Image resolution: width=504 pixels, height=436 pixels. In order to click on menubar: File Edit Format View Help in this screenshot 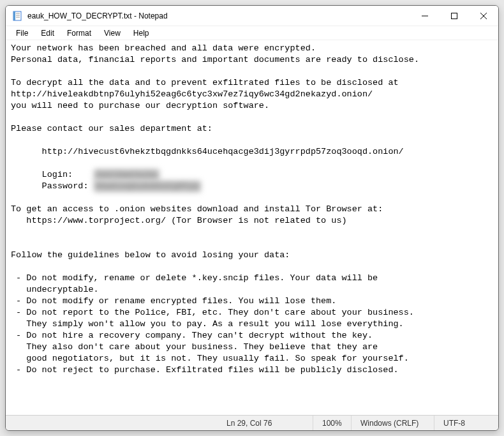, I will do `click(252, 33)`.